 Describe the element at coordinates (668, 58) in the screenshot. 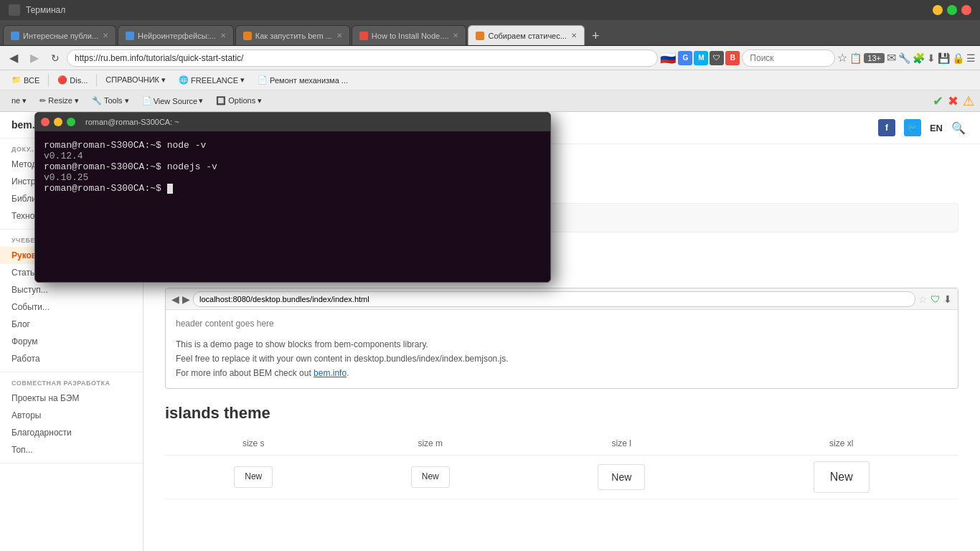

I see `flag-icon: 🇷🇺` at that location.